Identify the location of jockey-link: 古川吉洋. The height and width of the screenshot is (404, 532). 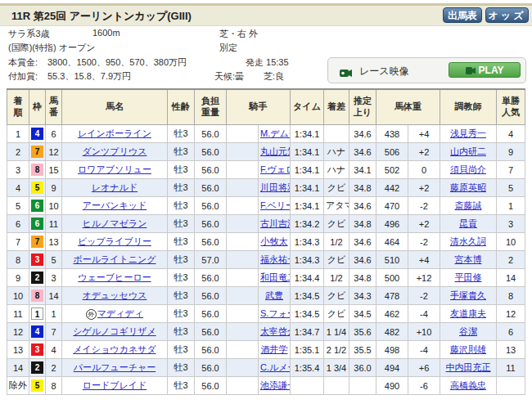
(275, 223).